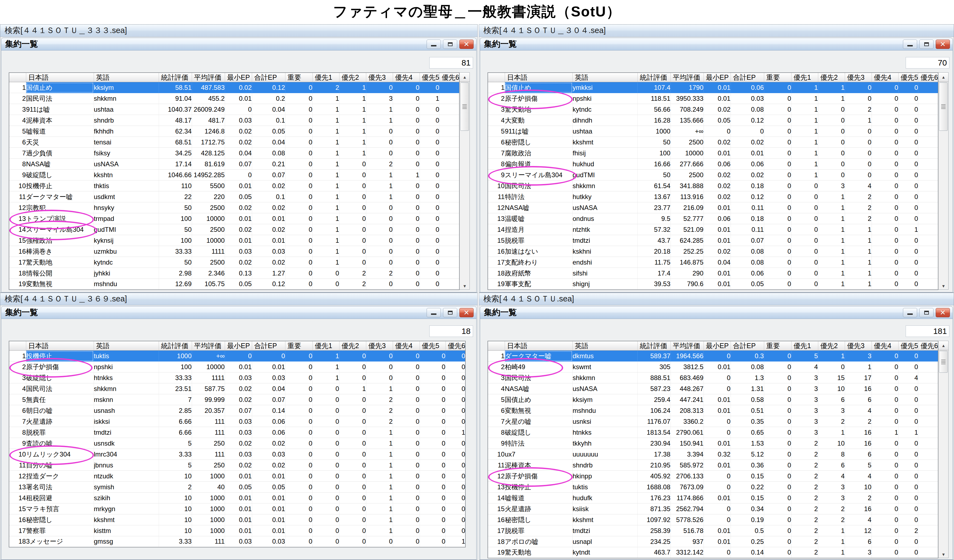  What do you see at coordinates (943, 286) in the screenshot?
I see `scroll-down-icon: ▼` at bounding box center [943, 286].